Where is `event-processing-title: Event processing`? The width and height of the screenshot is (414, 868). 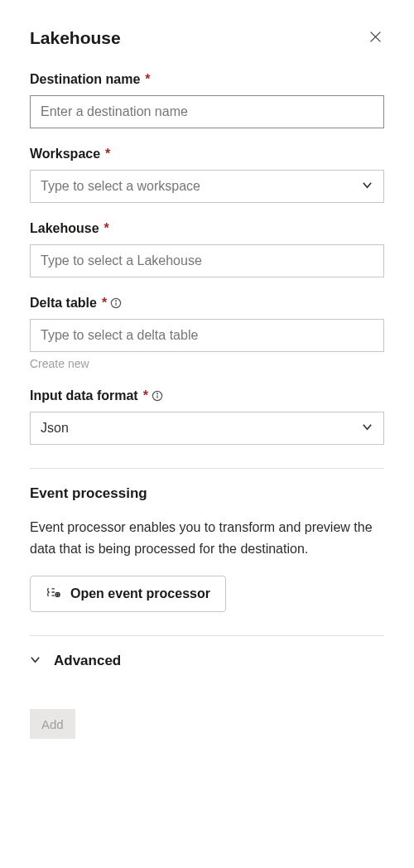 event-processing-title: Event processing is located at coordinates (207, 494).